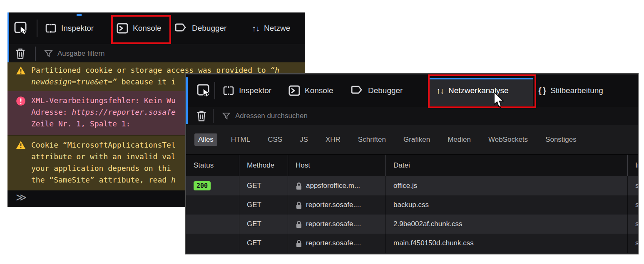 The height and width of the screenshot is (264, 644). What do you see at coordinates (21, 197) in the screenshot?
I see `console-prompt-chevrons: ≫` at bounding box center [21, 197].